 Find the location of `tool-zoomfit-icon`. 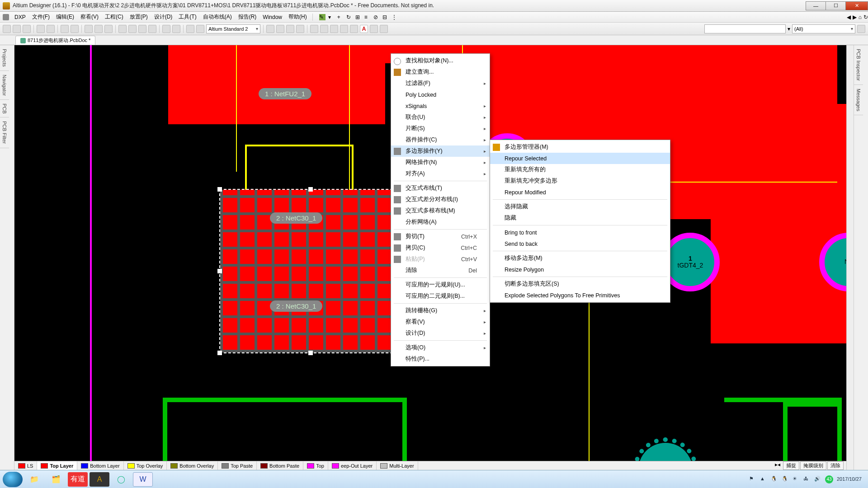

tool-zoomfit-icon is located at coordinates (75, 29).